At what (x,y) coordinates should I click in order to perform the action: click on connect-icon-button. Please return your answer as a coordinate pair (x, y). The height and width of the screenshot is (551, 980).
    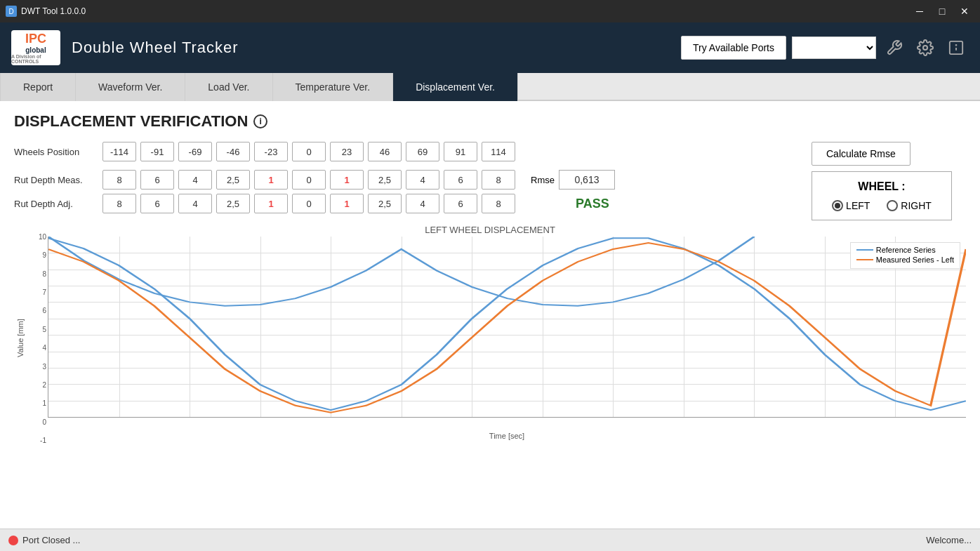
    Looking at the image, I should click on (894, 48).